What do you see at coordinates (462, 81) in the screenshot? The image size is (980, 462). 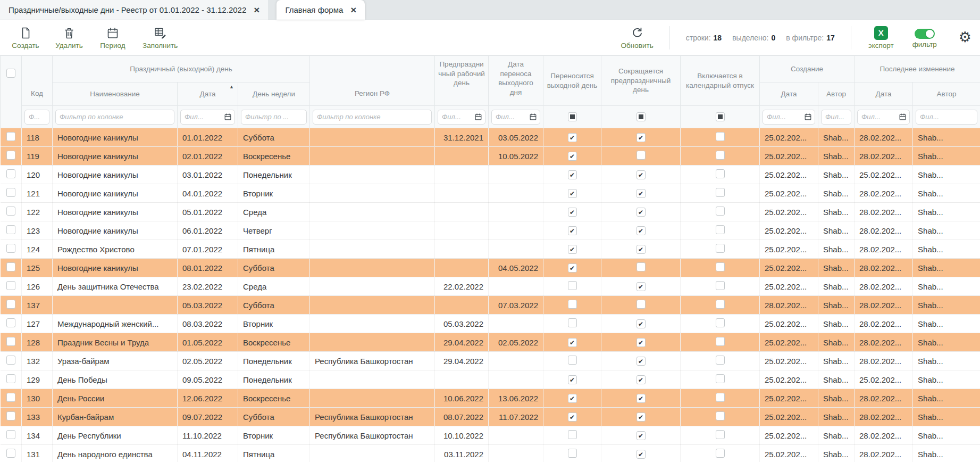 I see `column-header-preholiday: Предпраздничный рабочий день` at bounding box center [462, 81].